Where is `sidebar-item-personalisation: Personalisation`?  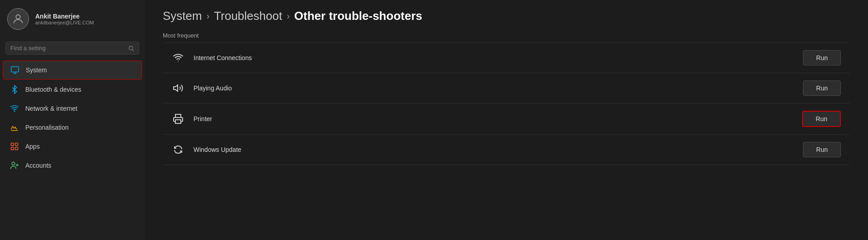 sidebar-item-personalisation: Personalisation is located at coordinates (72, 127).